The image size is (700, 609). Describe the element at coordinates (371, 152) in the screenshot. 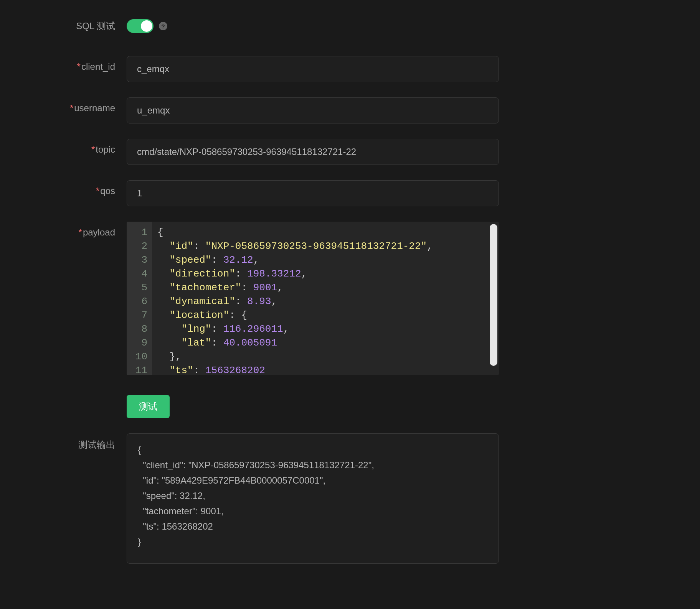

I see `topic-row: *topic` at that location.